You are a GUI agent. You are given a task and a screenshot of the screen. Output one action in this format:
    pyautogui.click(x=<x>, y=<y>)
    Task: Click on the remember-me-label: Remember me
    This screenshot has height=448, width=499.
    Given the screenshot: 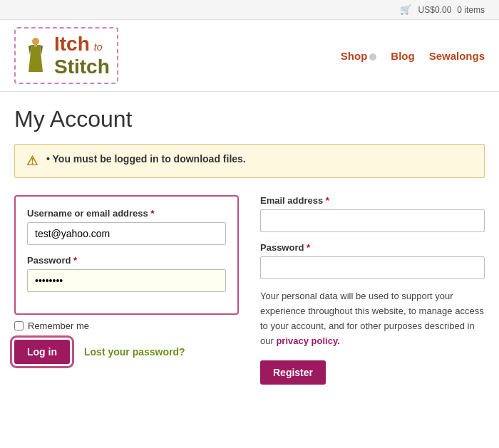 What is the action you would take?
    pyautogui.click(x=58, y=326)
    